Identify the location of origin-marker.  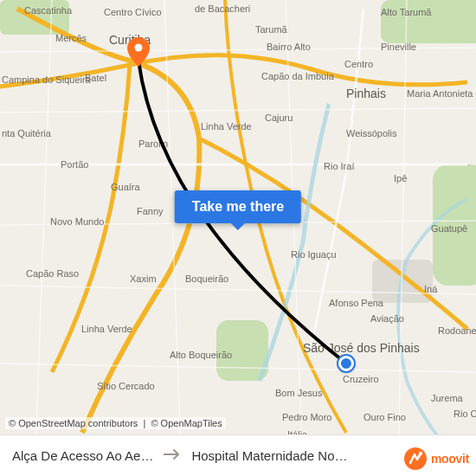
(346, 363).